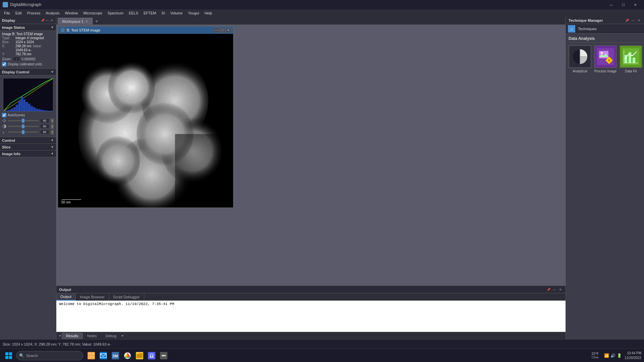 The image size is (644, 362). Describe the element at coordinates (23, 132) in the screenshot. I see `gamma-track` at that location.